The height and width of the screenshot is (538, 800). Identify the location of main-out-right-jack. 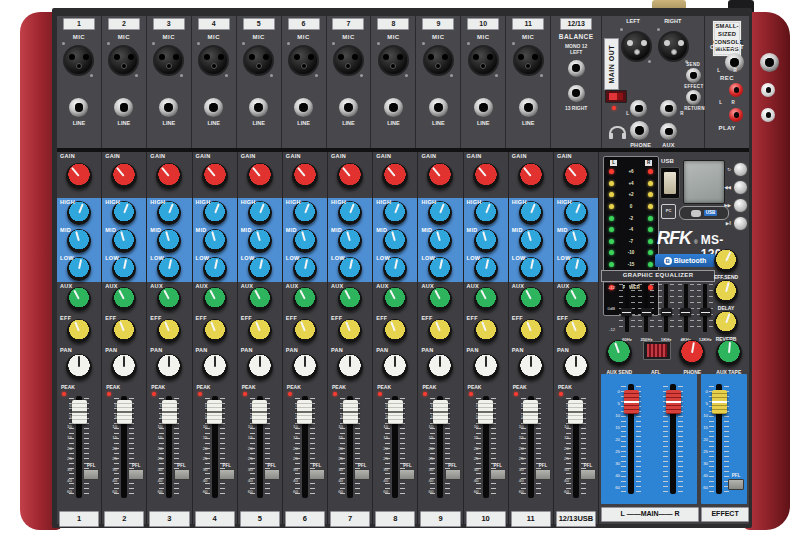
(668, 108).